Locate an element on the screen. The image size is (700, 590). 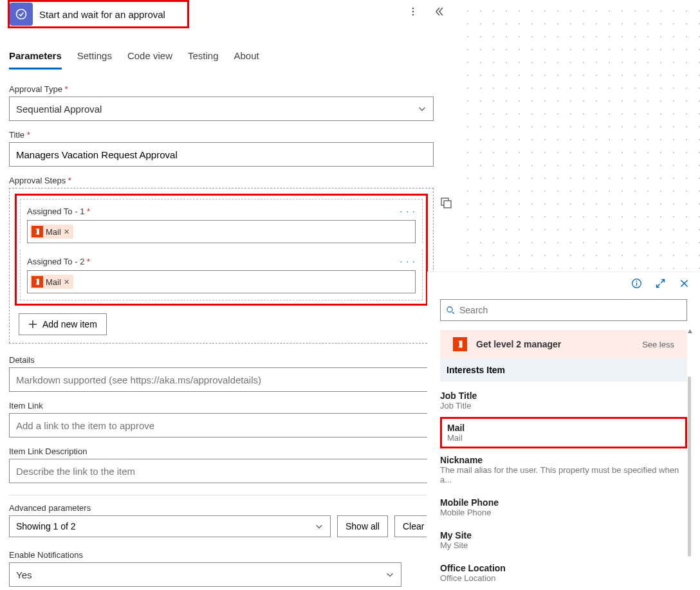
dynamic-content-search is located at coordinates (564, 310).